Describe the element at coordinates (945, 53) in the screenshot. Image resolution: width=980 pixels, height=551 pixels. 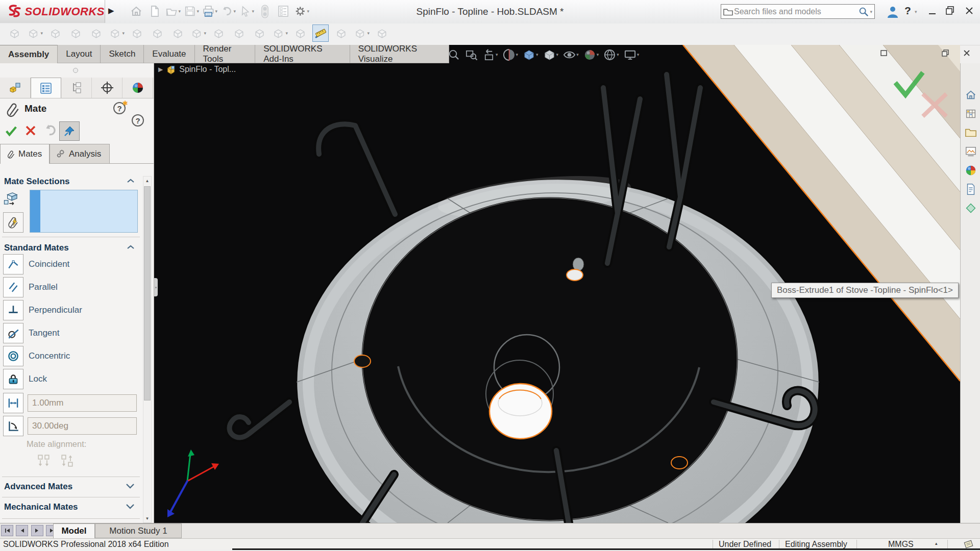
I see `doc-restore-icon` at that location.